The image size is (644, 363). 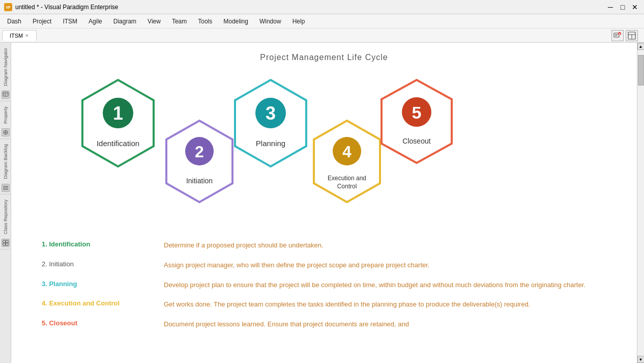 What do you see at coordinates (154, 21) in the screenshot?
I see `menu-view: View` at bounding box center [154, 21].